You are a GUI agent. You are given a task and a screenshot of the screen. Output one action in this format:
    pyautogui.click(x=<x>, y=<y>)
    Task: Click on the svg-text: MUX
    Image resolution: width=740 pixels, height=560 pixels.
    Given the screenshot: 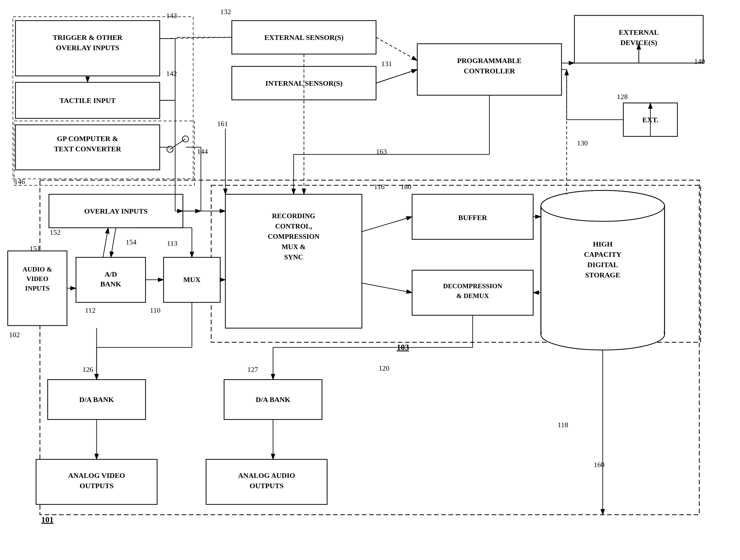 What is the action you would take?
    pyautogui.click(x=192, y=279)
    